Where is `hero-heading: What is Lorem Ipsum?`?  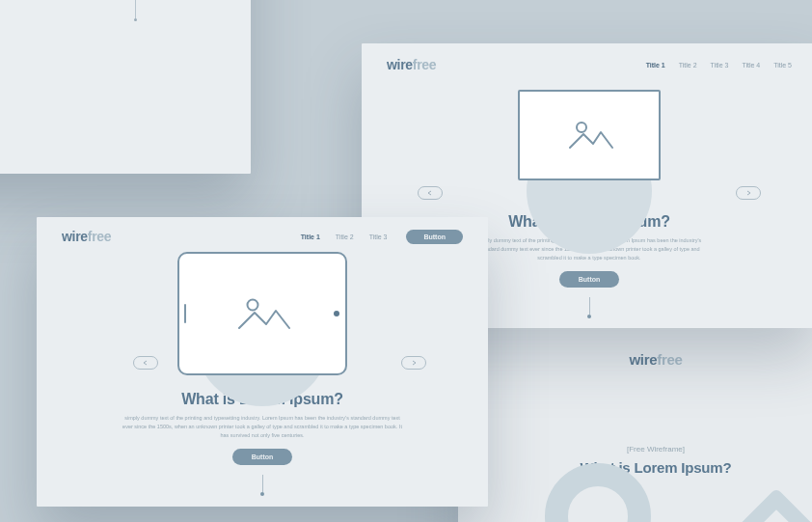
hero-heading: What is Lorem Ipsum? is located at coordinates (635, 467).